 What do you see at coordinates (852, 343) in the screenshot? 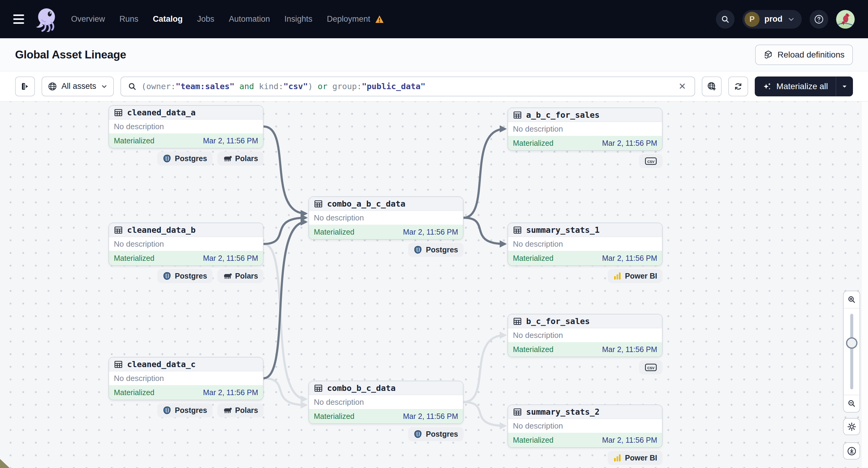
I see `zoom-slider-knob` at bounding box center [852, 343].